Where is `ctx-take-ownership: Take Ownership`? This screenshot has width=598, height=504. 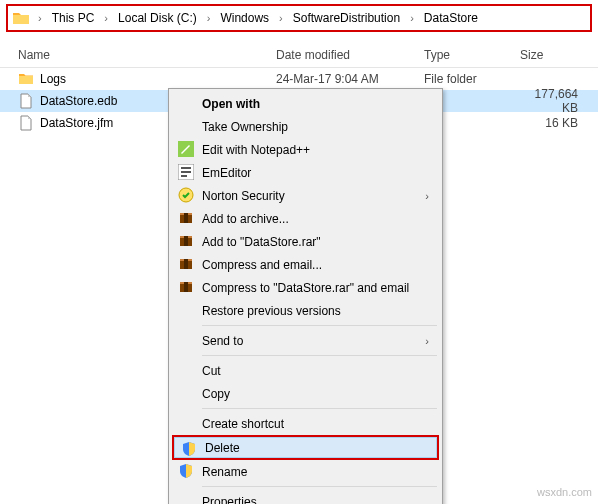
ctx-take-ownership: Take Ownership is located at coordinates (306, 126).